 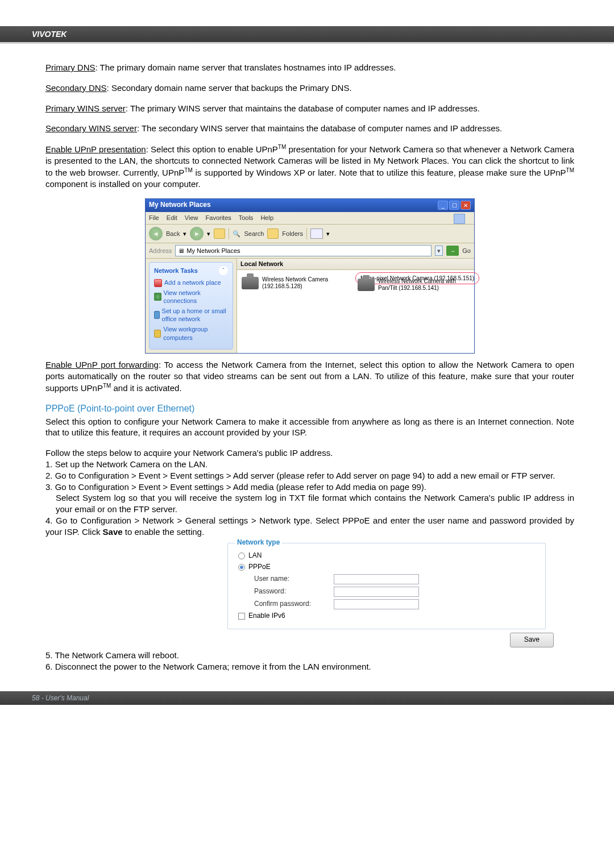 I want to click on menu-file: File, so click(x=154, y=218).